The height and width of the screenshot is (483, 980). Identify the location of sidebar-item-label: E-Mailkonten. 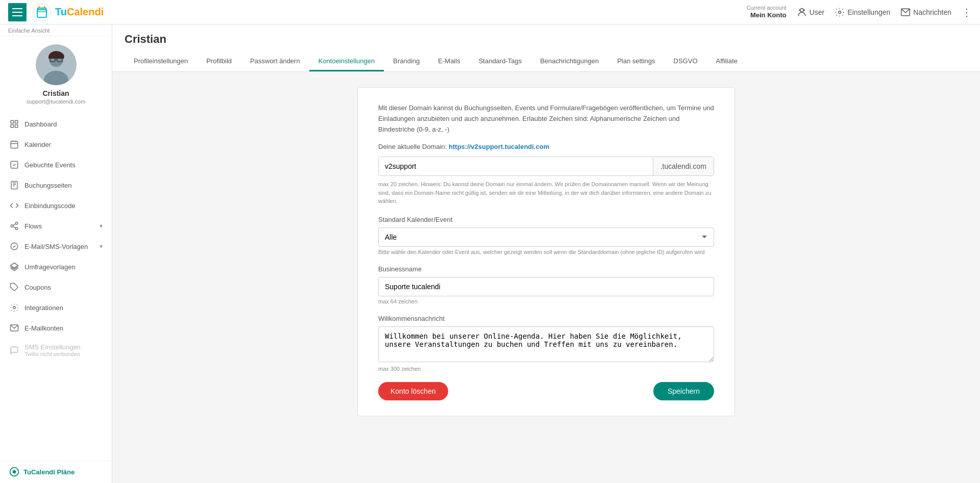
(44, 328).